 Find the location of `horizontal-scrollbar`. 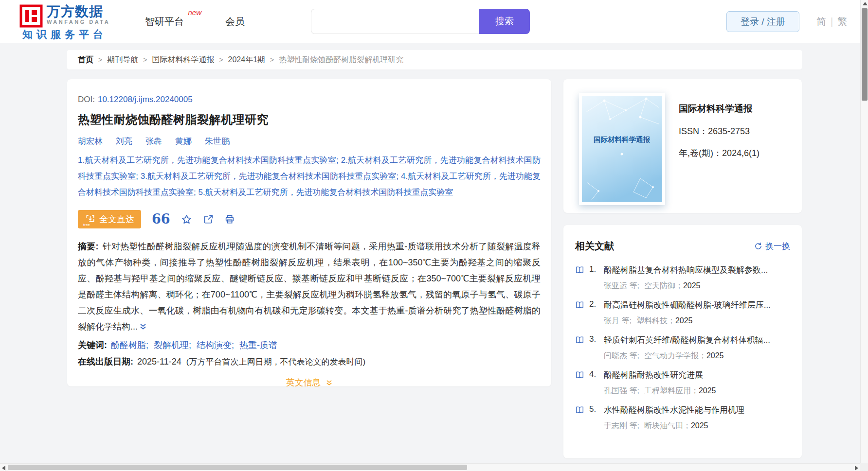

horizontal-scrollbar is located at coordinates (430, 467).